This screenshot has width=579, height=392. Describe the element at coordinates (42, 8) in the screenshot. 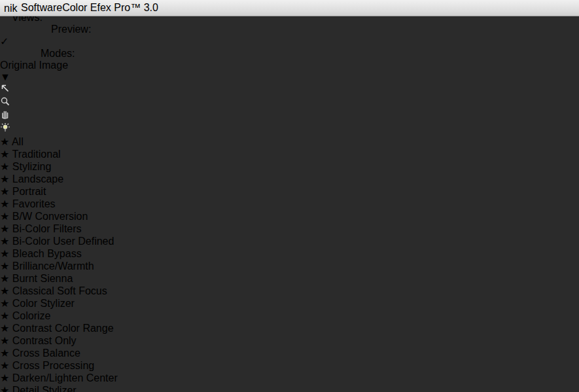

I see `nik-logo-subtext: Software` at that location.